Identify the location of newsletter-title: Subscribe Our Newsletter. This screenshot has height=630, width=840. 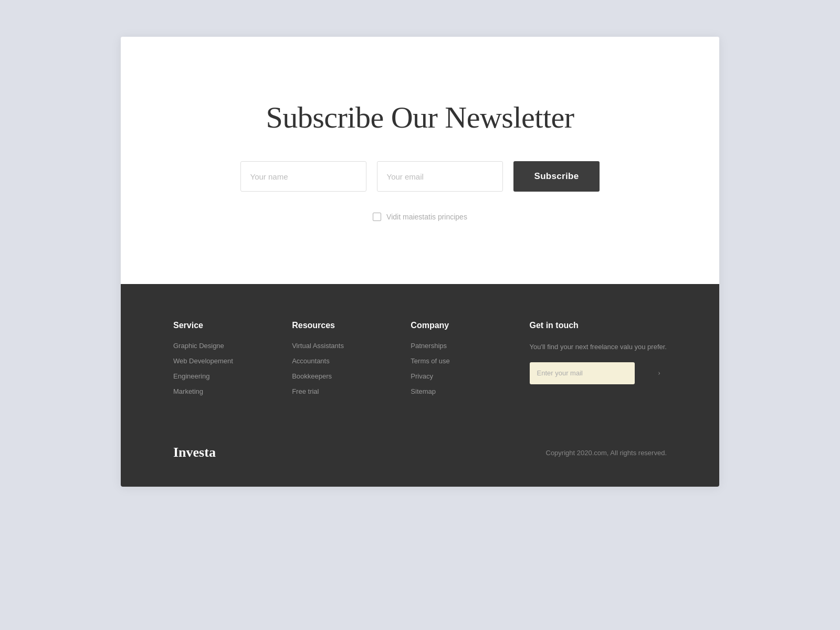
(420, 118).